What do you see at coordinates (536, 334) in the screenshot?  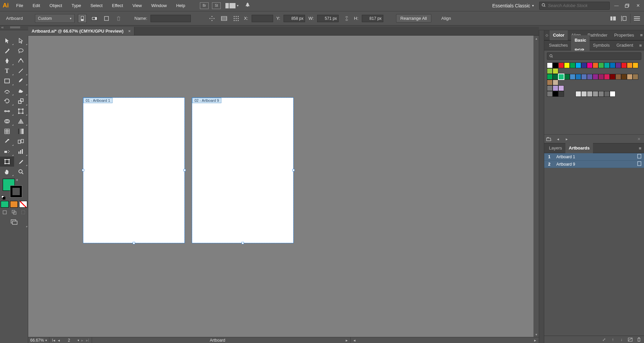 I see `scroll-down-icon: ▾` at bounding box center [536, 334].